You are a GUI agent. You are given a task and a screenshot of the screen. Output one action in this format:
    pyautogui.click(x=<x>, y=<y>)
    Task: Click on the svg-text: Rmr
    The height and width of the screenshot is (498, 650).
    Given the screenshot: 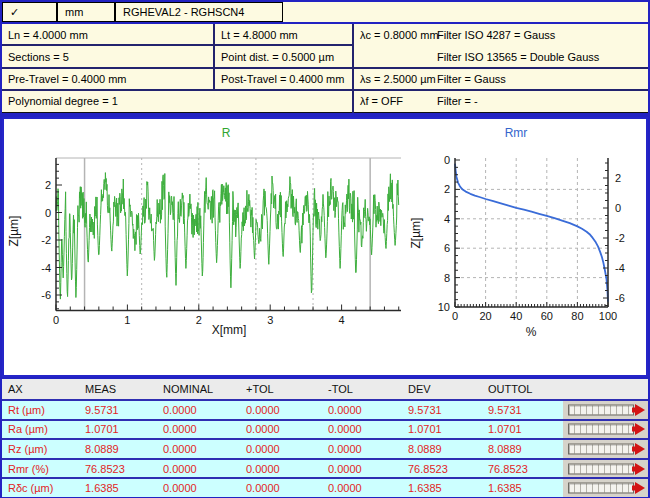 What is the action you would take?
    pyautogui.click(x=516, y=133)
    